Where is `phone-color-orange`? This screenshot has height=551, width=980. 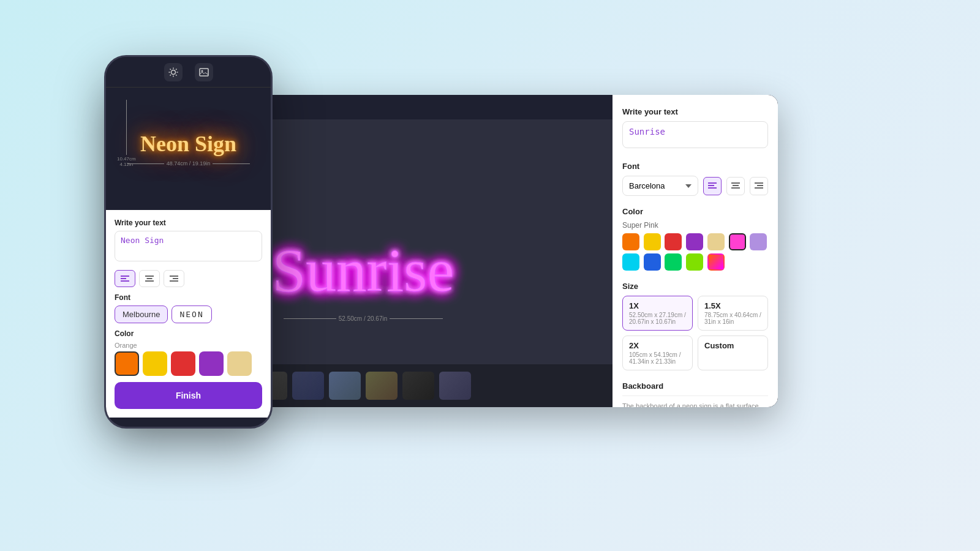
phone-color-orange is located at coordinates (127, 364).